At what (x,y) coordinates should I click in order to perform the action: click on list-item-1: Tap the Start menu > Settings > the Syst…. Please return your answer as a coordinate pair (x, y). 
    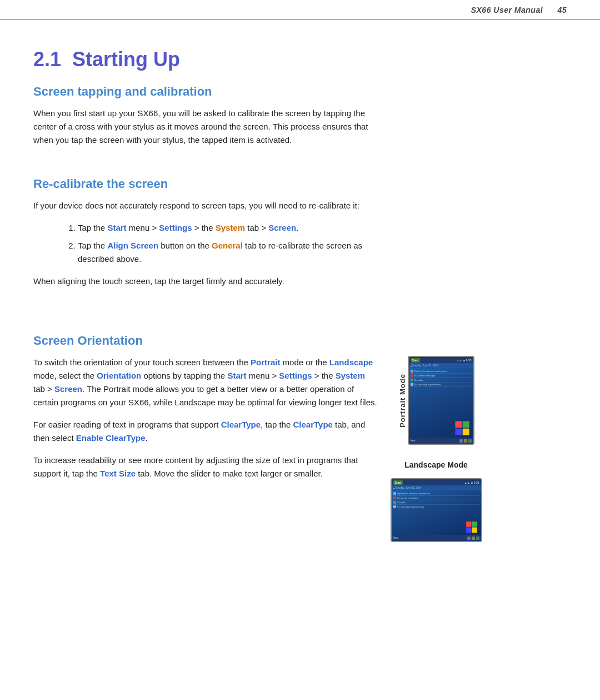
    Looking at the image, I should click on (228, 228).